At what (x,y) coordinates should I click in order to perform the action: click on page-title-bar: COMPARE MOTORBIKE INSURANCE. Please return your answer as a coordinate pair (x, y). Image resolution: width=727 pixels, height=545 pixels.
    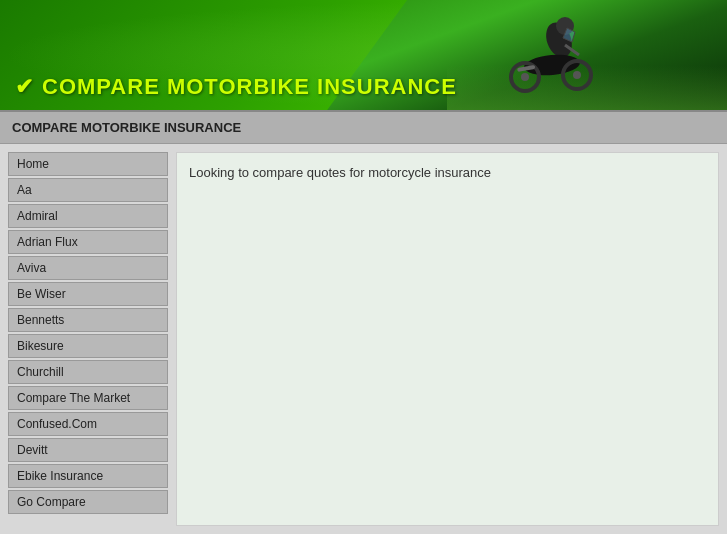
    Looking at the image, I should click on (364, 127).